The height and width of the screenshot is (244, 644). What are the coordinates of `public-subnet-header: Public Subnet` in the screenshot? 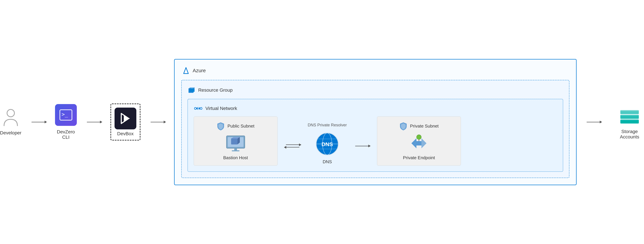 It's located at (236, 126).